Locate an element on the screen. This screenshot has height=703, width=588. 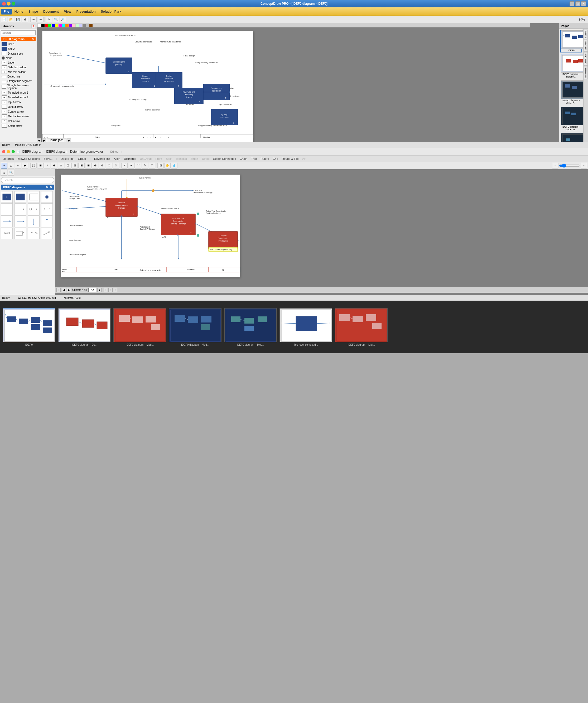
side-tab-layers: Layers is located at coordinates (586, 35).